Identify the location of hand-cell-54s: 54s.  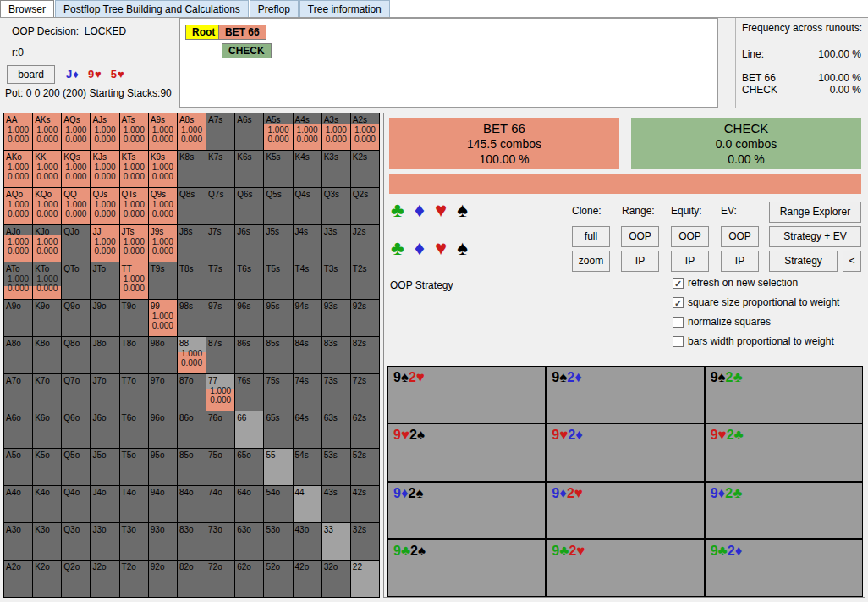
(308, 467).